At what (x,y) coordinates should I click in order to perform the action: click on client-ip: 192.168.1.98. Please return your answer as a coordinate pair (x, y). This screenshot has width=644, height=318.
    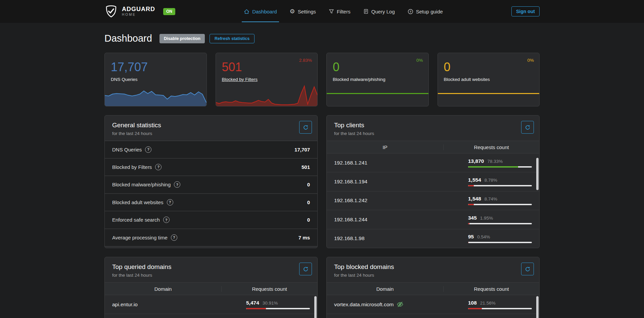
    Looking at the image, I should click on (385, 238).